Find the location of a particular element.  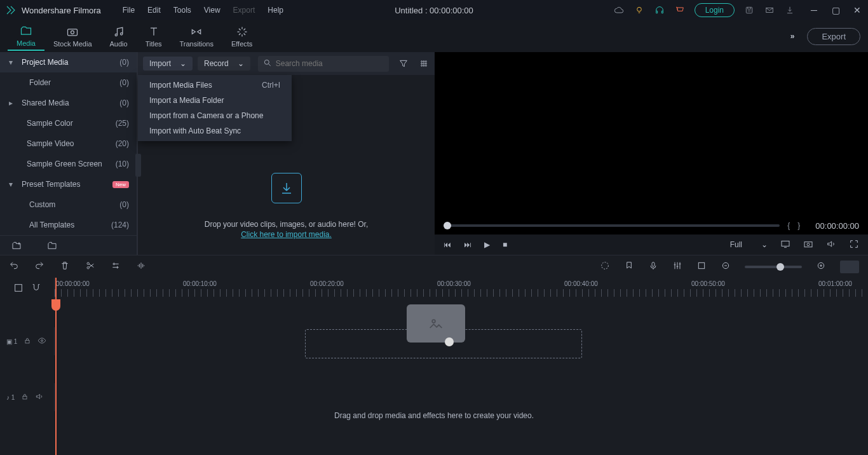

close-button: ✕ is located at coordinates (857, 10).